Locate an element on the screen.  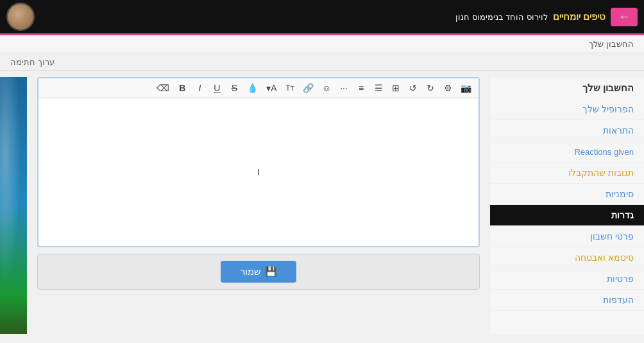
sidebar-link-alerts: התראות is located at coordinates (618, 130).